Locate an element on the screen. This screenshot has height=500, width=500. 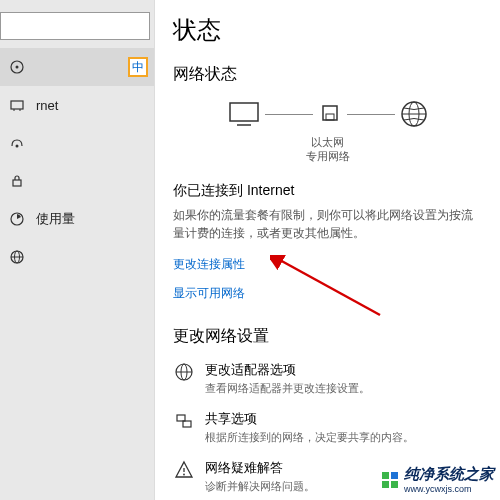
dialup-icon is located at coordinates (17, 143).